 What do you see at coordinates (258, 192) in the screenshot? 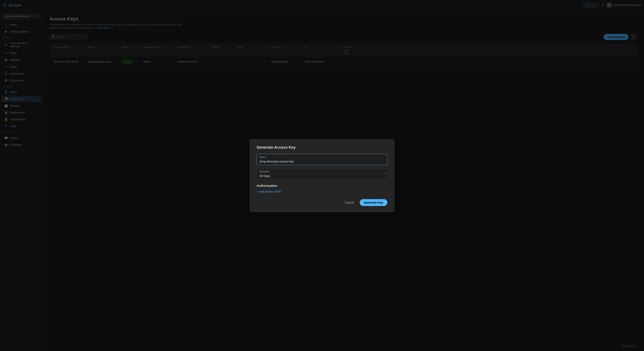
I see `plus-icon: +` at bounding box center [258, 192].